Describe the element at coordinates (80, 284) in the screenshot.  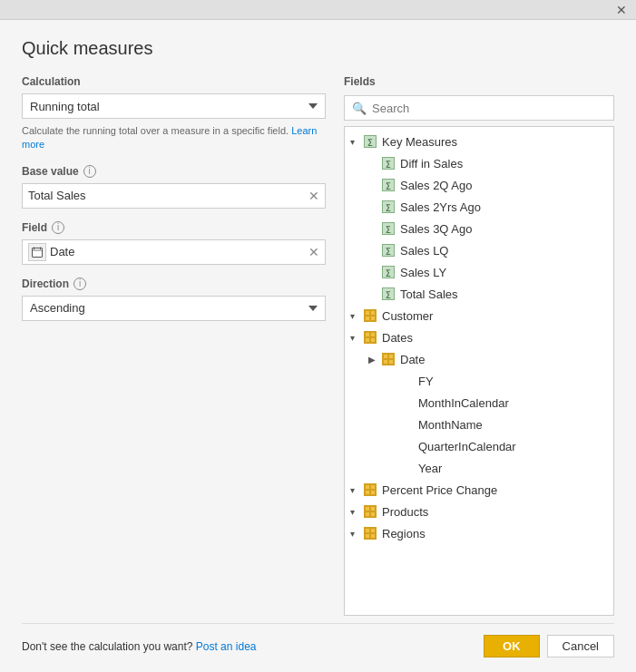
I see `direction-info-icon: i` at that location.